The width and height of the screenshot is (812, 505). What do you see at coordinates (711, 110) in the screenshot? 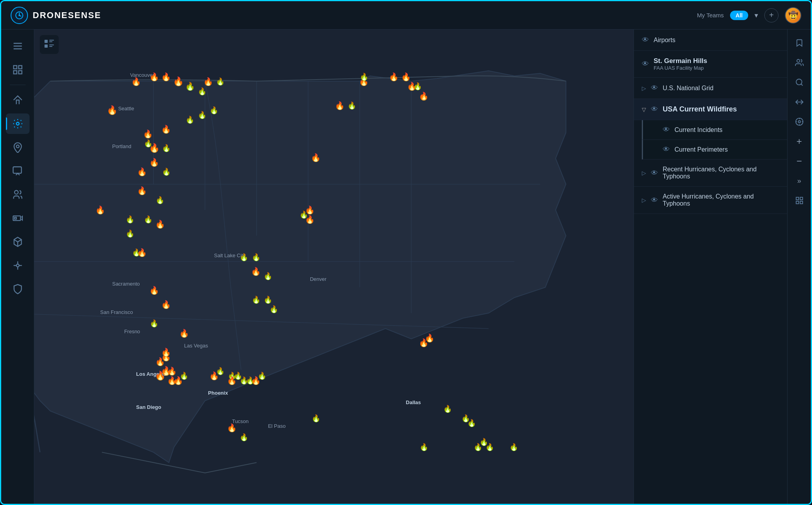
I see `layer-wildfires: ▽ 👁 USA Current Wildfires` at bounding box center [711, 110].